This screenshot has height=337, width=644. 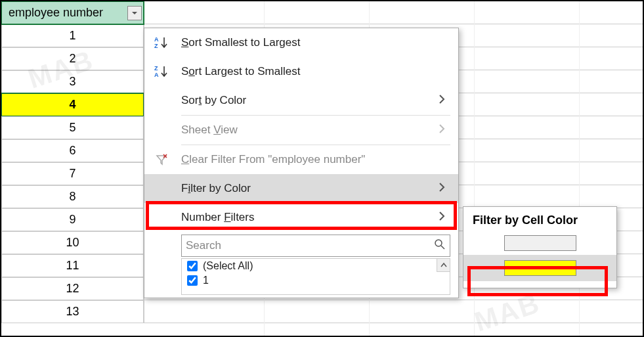 I want to click on data-cell: 1, so click(x=72, y=35).